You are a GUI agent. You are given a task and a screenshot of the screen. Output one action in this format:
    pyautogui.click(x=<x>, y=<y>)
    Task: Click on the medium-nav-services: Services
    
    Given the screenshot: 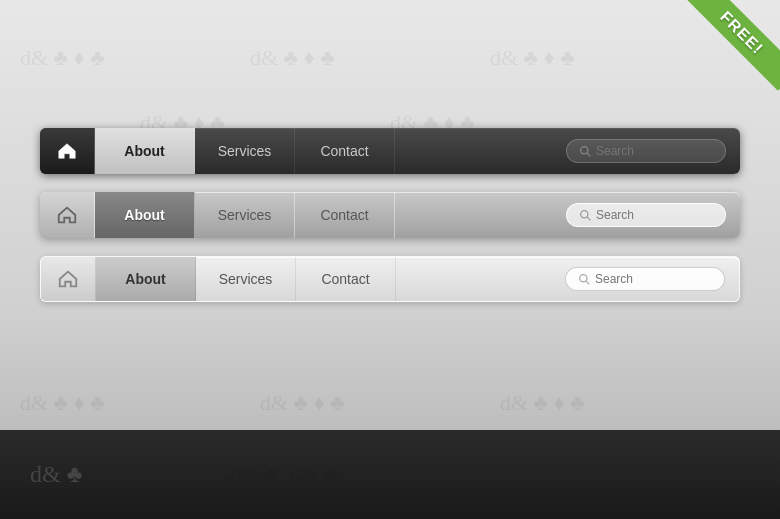 What is the action you would take?
    pyautogui.click(x=245, y=215)
    